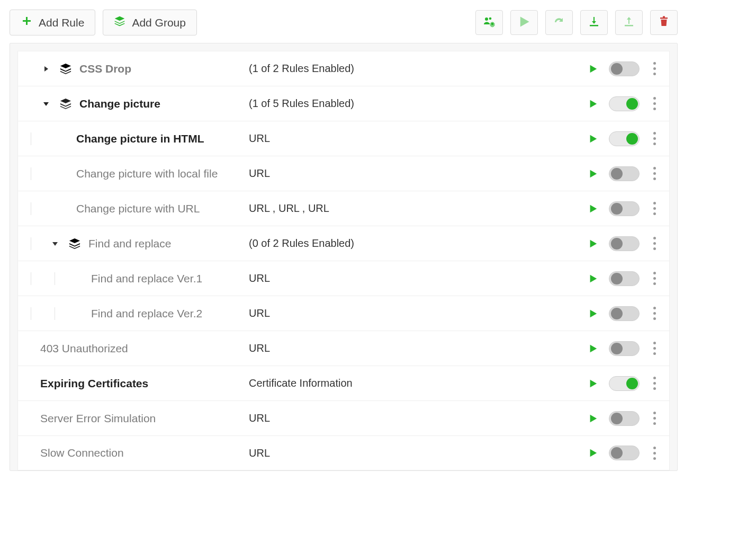 The image size is (756, 534). What do you see at coordinates (344, 173) in the screenshot?
I see `rule-row-change-local: Change picture with local file URL` at bounding box center [344, 173].